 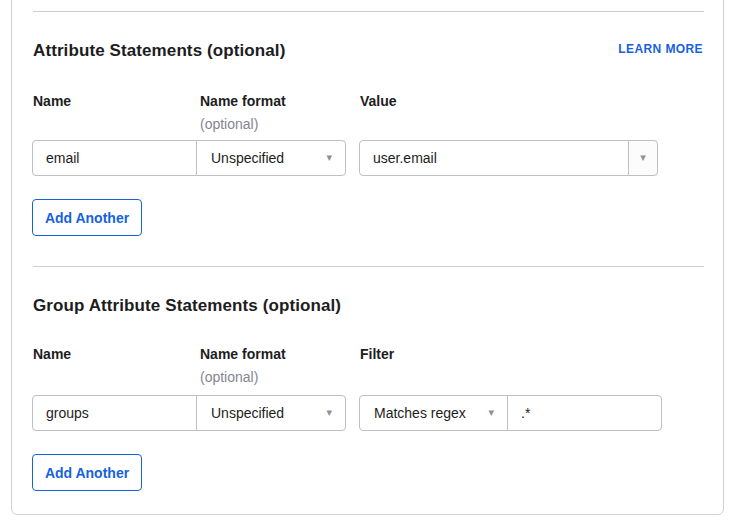 What do you see at coordinates (52, 354) in the screenshot?
I see `group-name-column-label: Name` at bounding box center [52, 354].